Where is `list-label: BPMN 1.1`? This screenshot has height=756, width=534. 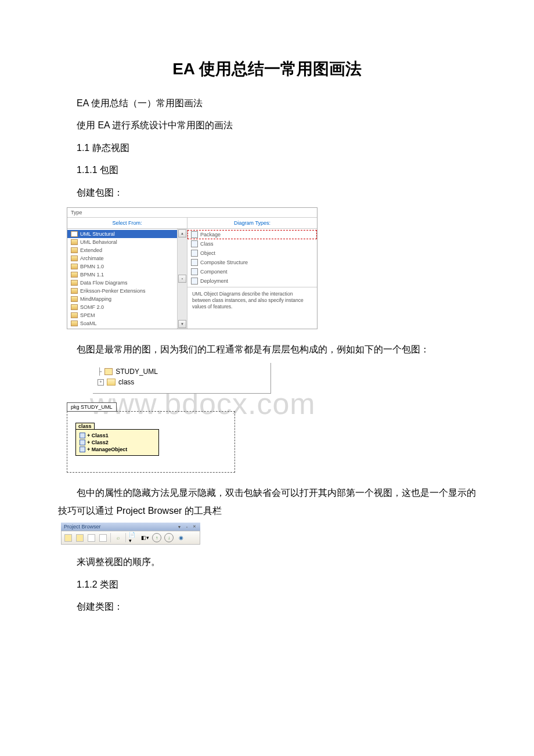
list-label: BPMN 1.1 is located at coordinates (92, 275).